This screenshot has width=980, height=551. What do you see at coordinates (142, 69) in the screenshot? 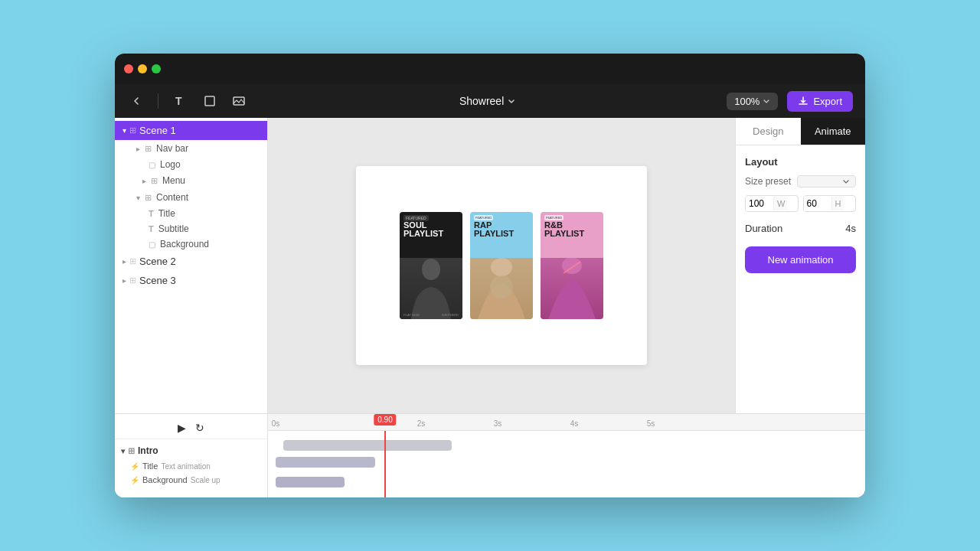
I see `minimize-button` at bounding box center [142, 69].